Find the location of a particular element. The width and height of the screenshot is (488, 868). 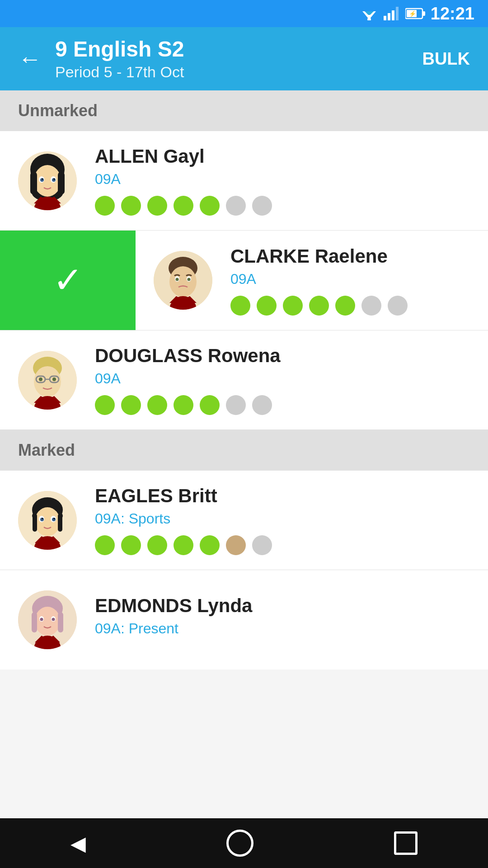

student-info: EAGLES Britt 09A: Sports is located at coordinates (282, 520).